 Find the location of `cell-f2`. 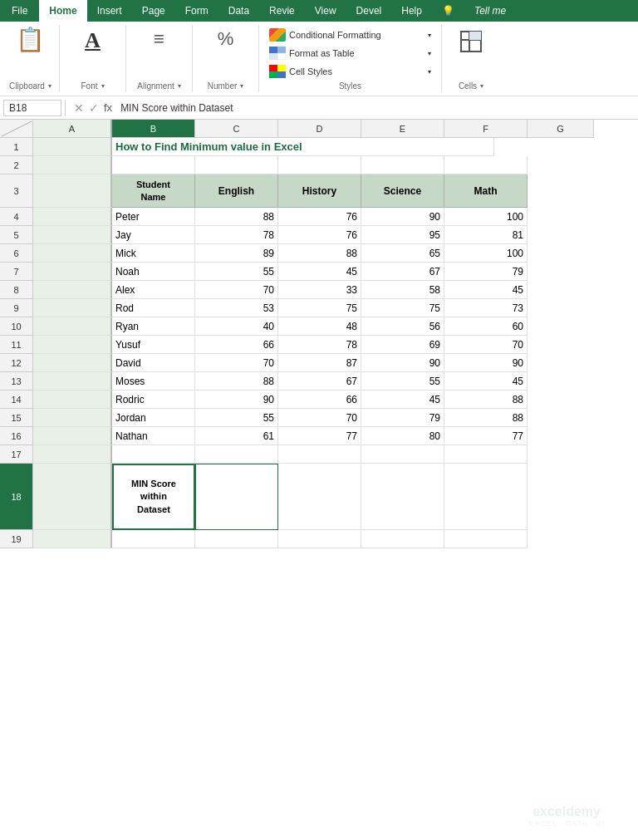

cell-f2 is located at coordinates (486, 165).